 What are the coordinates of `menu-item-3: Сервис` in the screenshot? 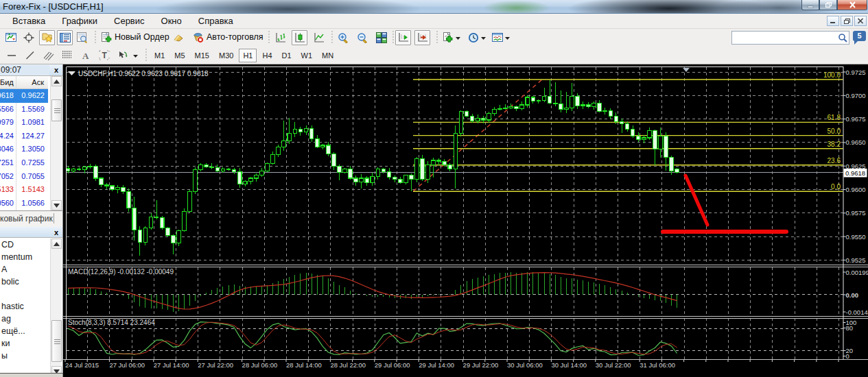 It's located at (129, 21).